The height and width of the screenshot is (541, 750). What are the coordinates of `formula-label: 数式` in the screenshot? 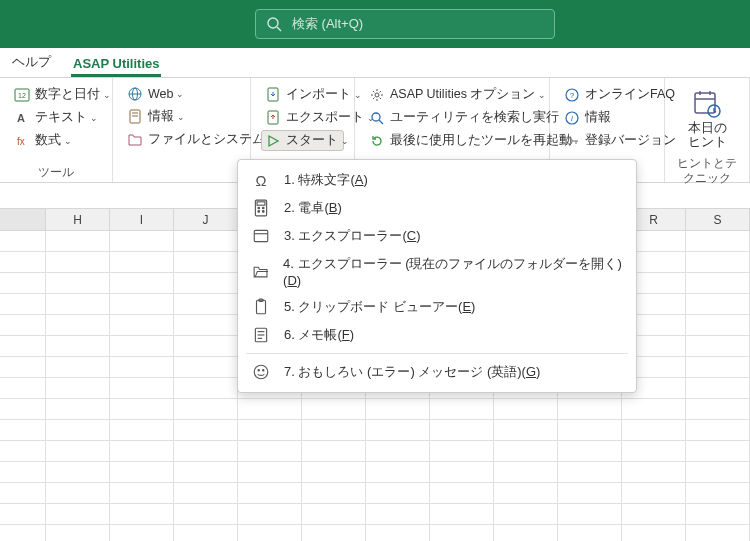 It's located at (48, 140).